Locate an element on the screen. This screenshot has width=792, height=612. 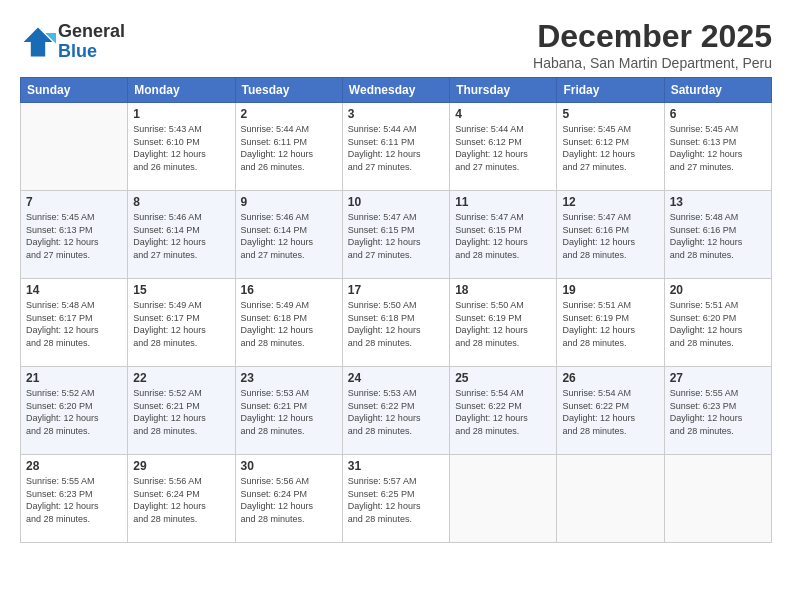
day-detail: Sunrise: 5:55 AM Sunset: 6:23 PM Dayligh… is located at coordinates (74, 500).